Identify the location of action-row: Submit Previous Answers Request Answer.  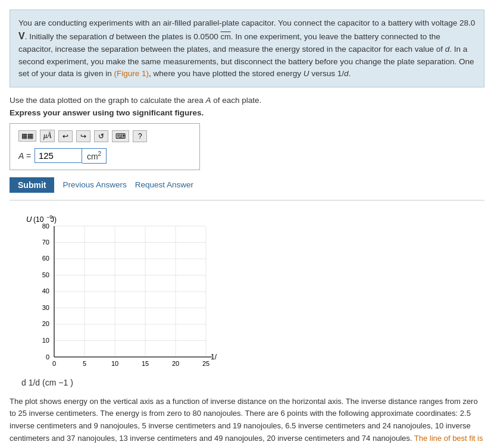
(247, 189).